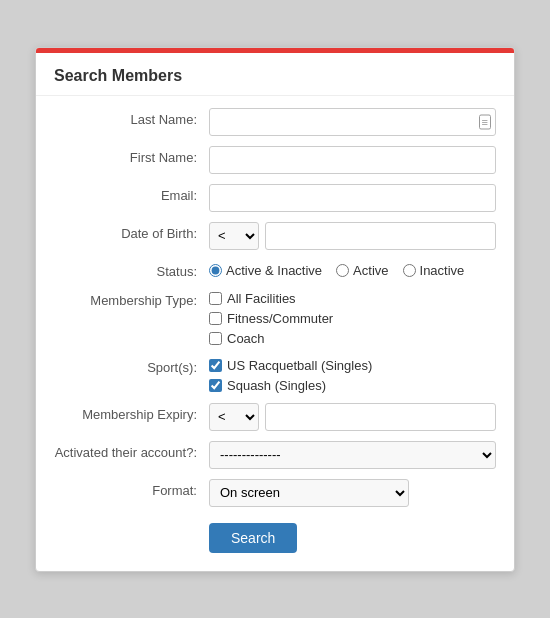 The height and width of the screenshot is (618, 550). Describe the element at coordinates (262, 298) in the screenshot. I see `membership-all-facilities-label: All Facilities` at that location.